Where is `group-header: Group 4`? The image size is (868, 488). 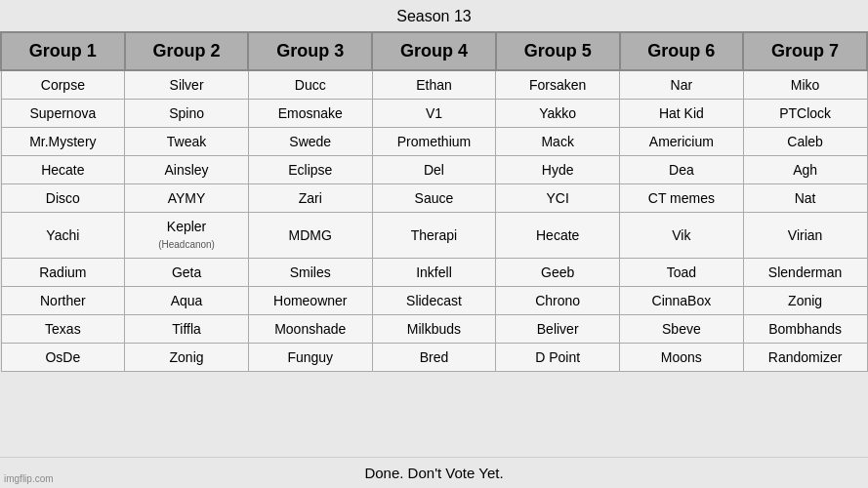
group-header: Group 4 is located at coordinates (434, 51).